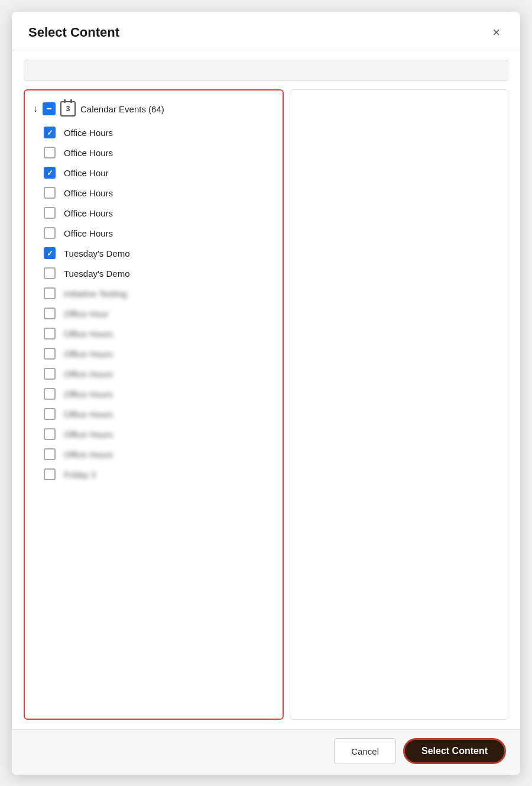 The height and width of the screenshot is (786, 532). What do you see at coordinates (154, 109) in the screenshot?
I see `group-header: ↓ − 3 Calendar Events (64)` at bounding box center [154, 109].